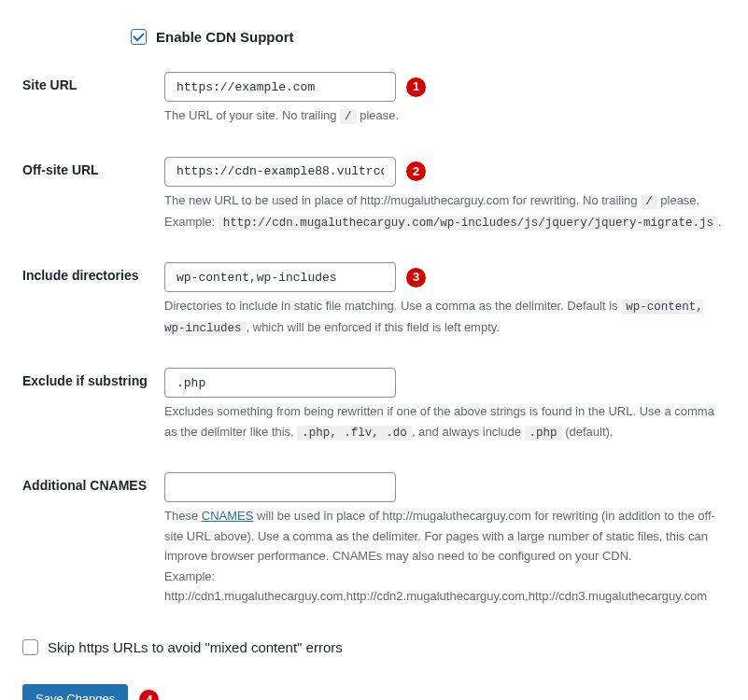 This screenshot has height=700, width=748. What do you see at coordinates (280, 487) in the screenshot?
I see `cnames-input` at bounding box center [280, 487].